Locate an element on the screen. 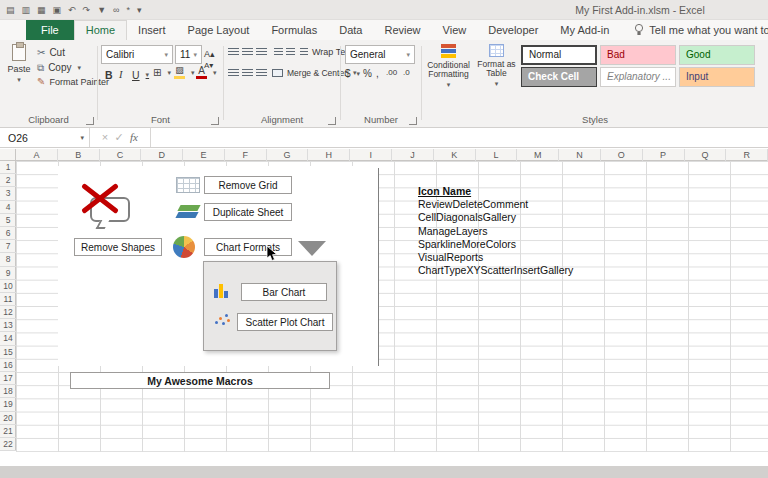  row-header: 15 is located at coordinates (8, 352).